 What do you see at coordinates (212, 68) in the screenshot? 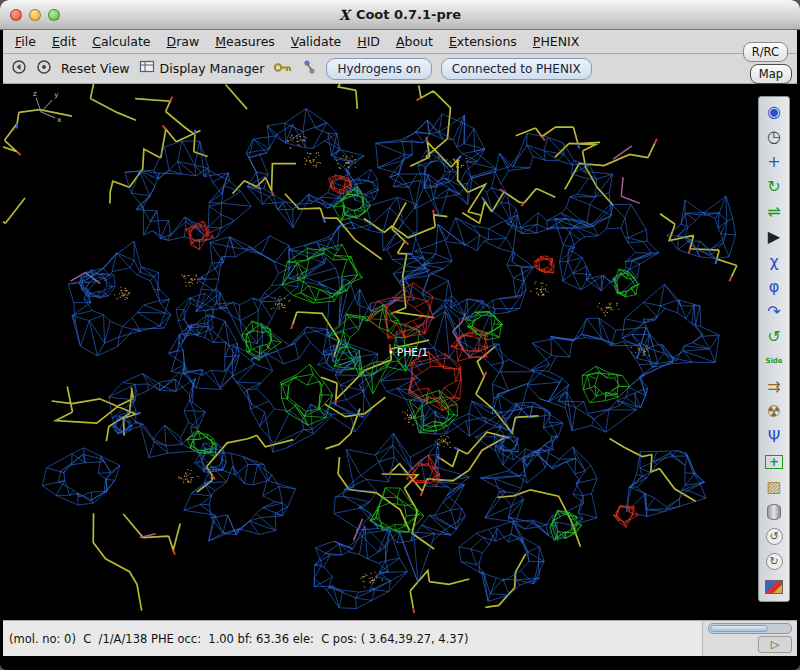
I see `display-manager-button: Display Manager` at bounding box center [212, 68].